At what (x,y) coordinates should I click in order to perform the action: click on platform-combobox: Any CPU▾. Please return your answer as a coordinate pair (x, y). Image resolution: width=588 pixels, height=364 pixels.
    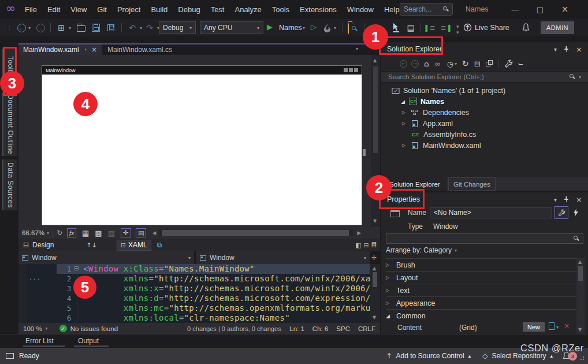
    Looking at the image, I should click on (232, 28).